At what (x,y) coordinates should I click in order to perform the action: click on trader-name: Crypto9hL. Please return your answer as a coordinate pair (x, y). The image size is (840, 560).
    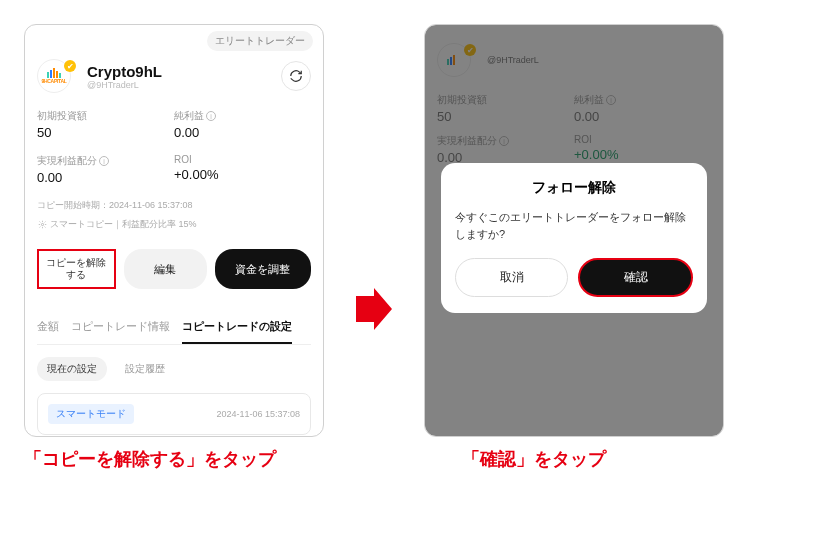
    Looking at the image, I should click on (124, 72).